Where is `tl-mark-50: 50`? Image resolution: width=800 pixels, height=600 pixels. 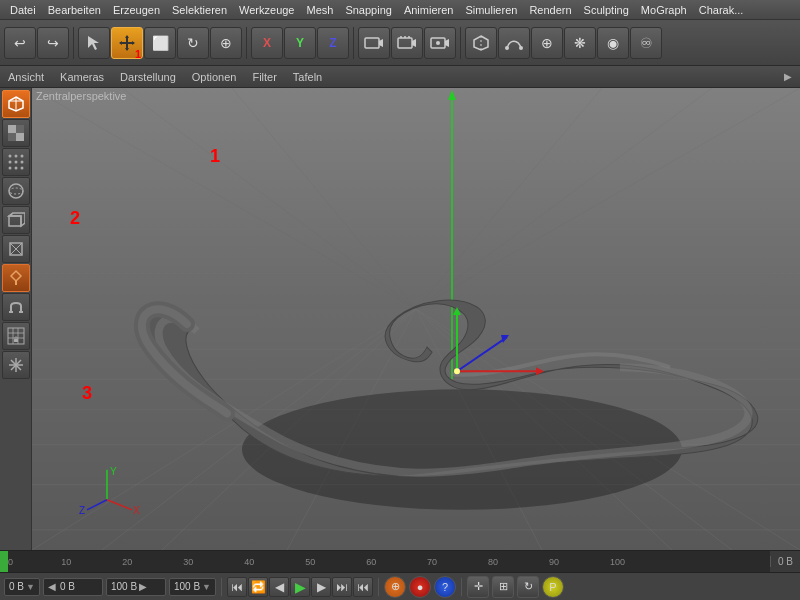
tl-mark-50: 50 is located at coordinates (310, 562).